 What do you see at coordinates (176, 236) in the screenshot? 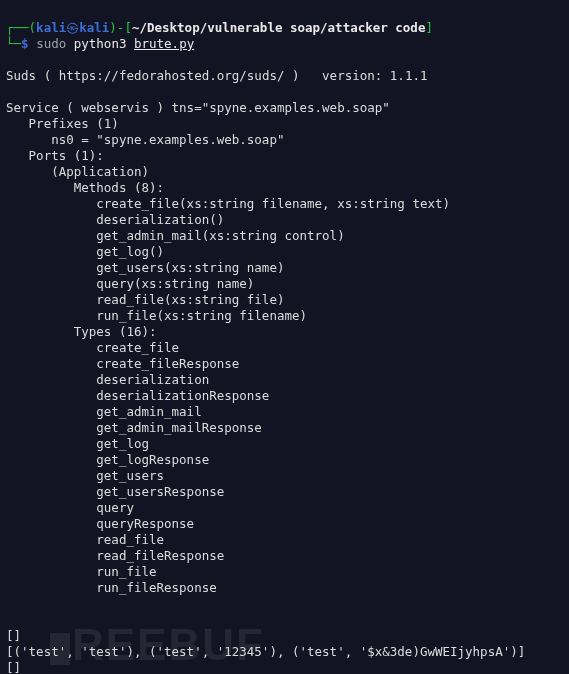
I see `method: get_admin_mail(xs:string control)` at bounding box center [176, 236].